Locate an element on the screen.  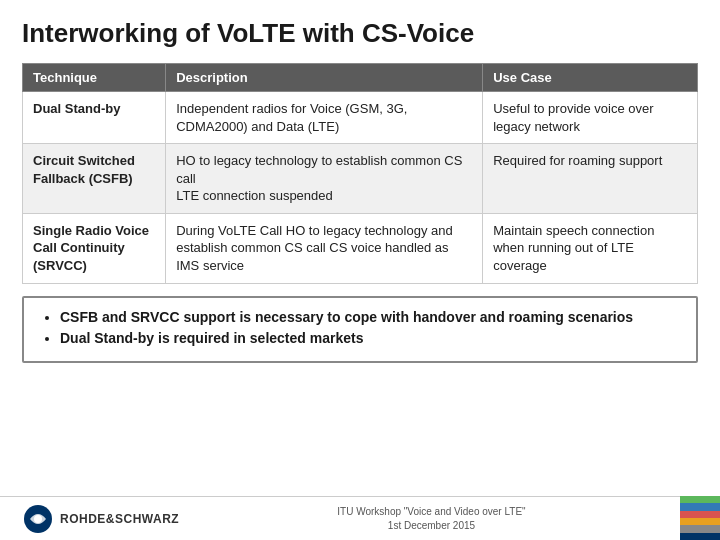
description-cell: During VoLTE Call HO to legacy technolog… is located at coordinates (324, 248).